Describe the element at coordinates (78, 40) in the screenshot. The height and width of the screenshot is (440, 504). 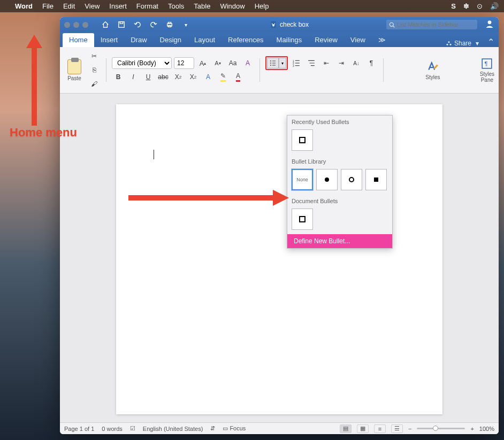
I see `tab-home: Home` at that location.